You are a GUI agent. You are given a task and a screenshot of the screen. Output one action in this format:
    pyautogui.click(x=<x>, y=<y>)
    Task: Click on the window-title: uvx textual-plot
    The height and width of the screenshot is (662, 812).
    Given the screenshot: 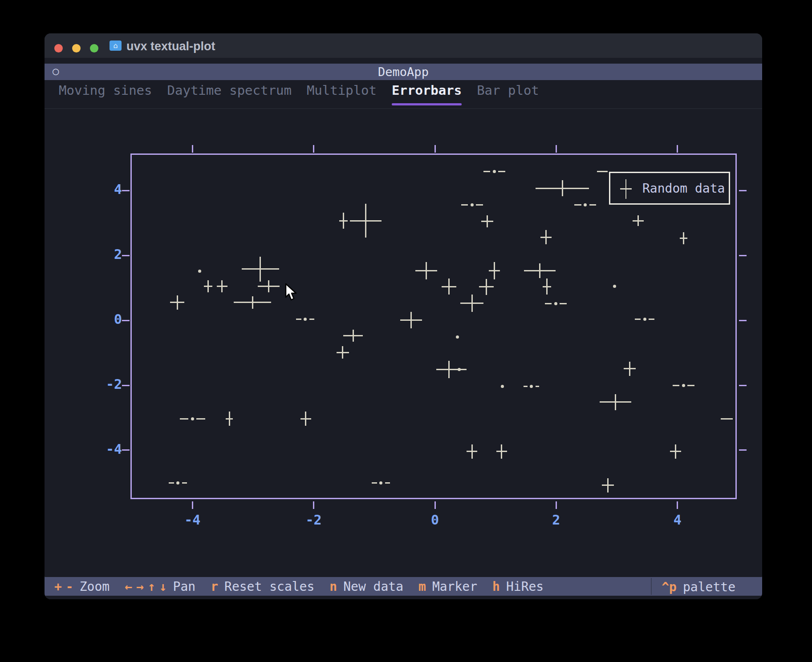 What is the action you would take?
    pyautogui.click(x=171, y=46)
    